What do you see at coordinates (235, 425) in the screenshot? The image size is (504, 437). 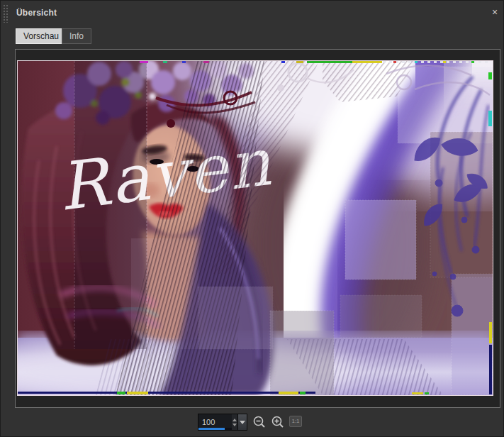 I see `spin-down-icon` at bounding box center [235, 425].